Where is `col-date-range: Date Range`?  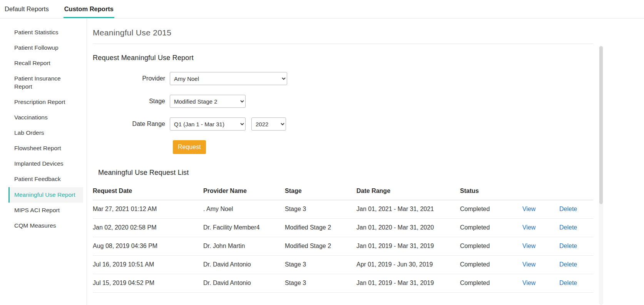 col-date-range: Date Range is located at coordinates (408, 192).